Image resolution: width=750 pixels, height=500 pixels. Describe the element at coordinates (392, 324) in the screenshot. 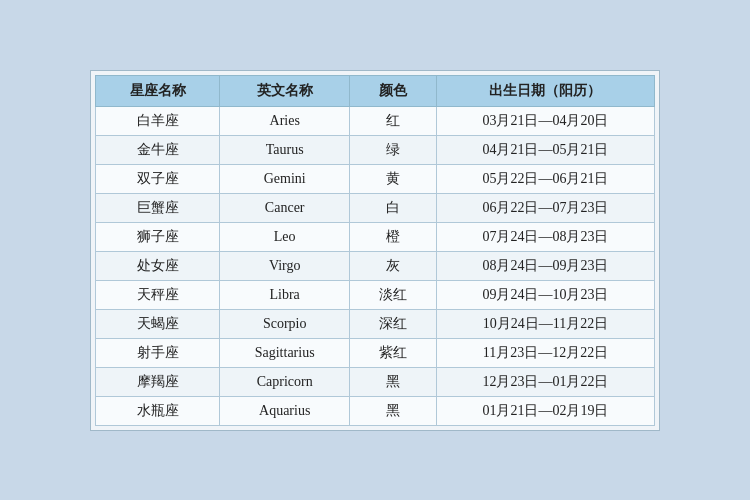

I see `cell-color: 深红` at that location.